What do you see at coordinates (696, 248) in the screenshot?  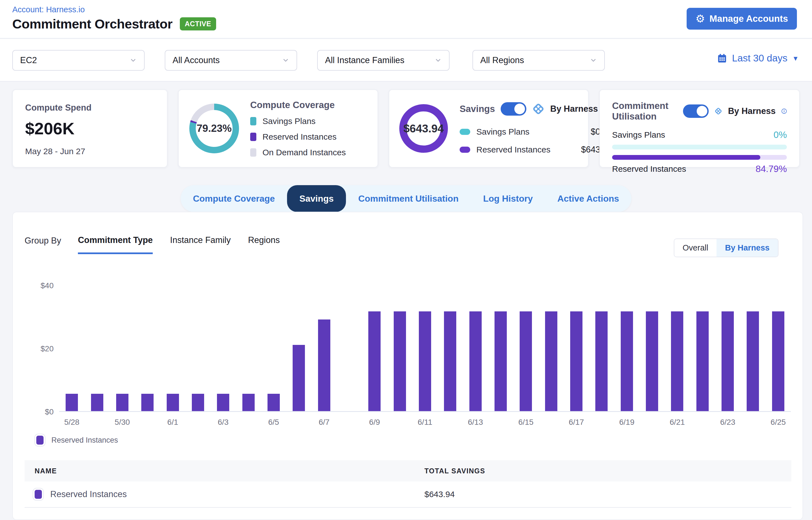 I see `view-overall: Overall` at bounding box center [696, 248].